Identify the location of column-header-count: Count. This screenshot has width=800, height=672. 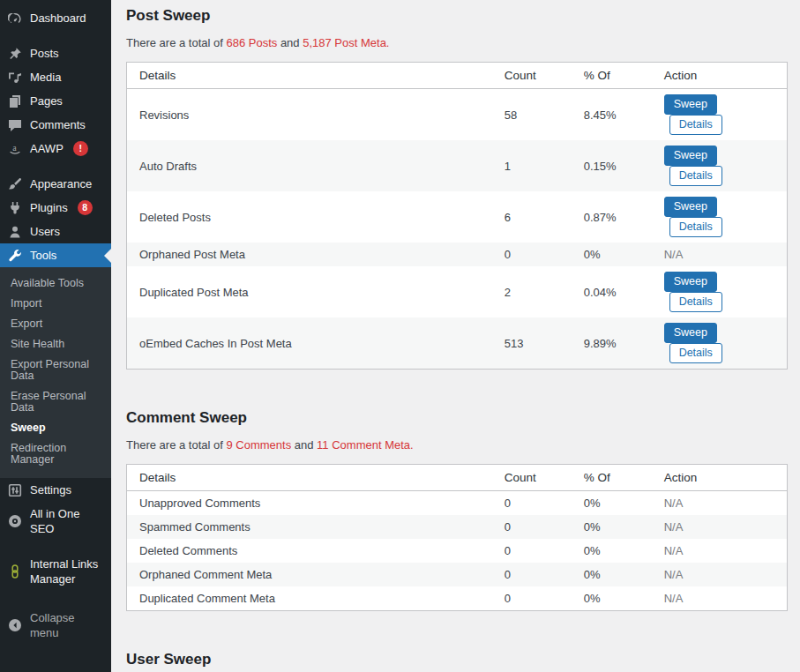
(532, 478).